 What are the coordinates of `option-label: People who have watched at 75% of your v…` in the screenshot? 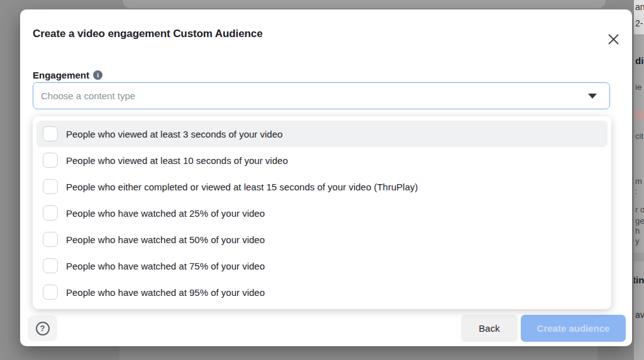 It's located at (165, 266).